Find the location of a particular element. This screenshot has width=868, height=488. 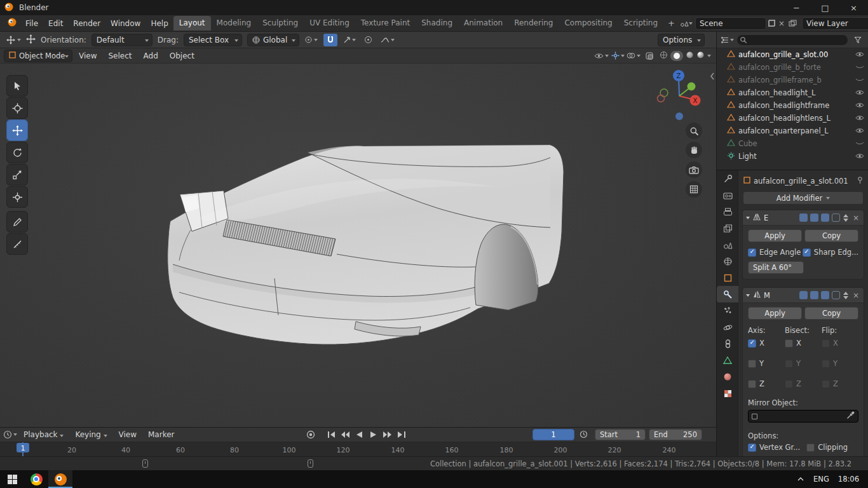

previous-keyframe-button is located at coordinates (346, 435).